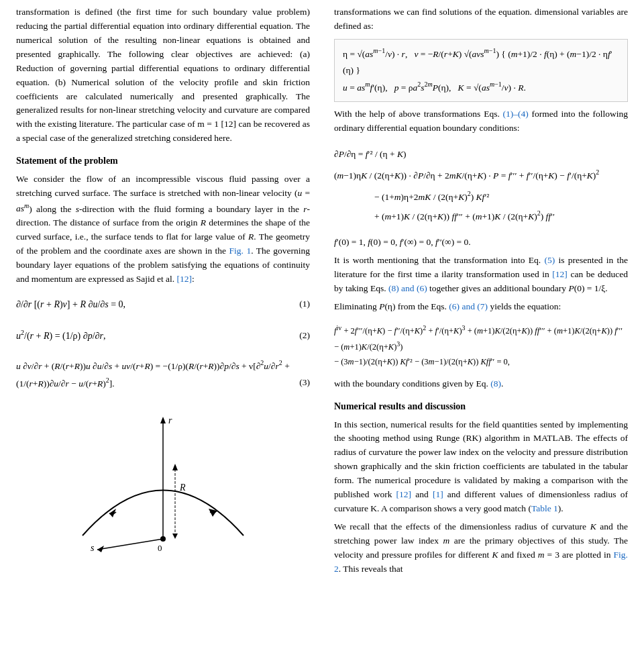  What do you see at coordinates (404, 494) in the screenshot?
I see `ref12-link-3: [12]` at bounding box center [404, 494].